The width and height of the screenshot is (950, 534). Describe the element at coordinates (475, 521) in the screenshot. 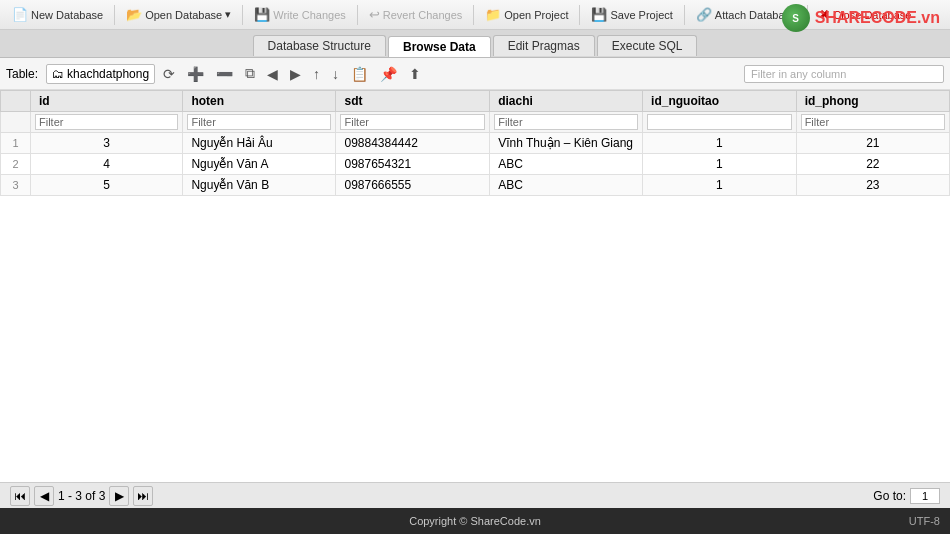

I see `footer: Copyright © ShareCode.vn UTF-8` at that location.